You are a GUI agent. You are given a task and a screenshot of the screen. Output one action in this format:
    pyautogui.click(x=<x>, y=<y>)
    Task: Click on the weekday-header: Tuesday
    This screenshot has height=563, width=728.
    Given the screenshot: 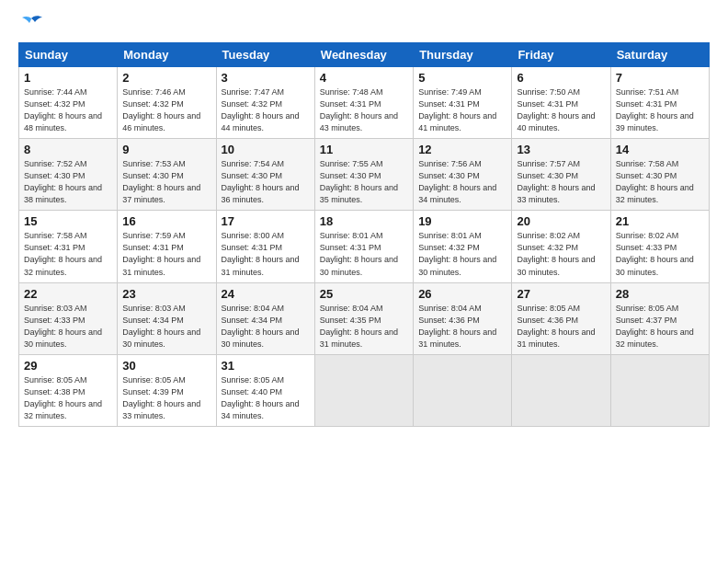 What is the action you would take?
    pyautogui.click(x=265, y=55)
    